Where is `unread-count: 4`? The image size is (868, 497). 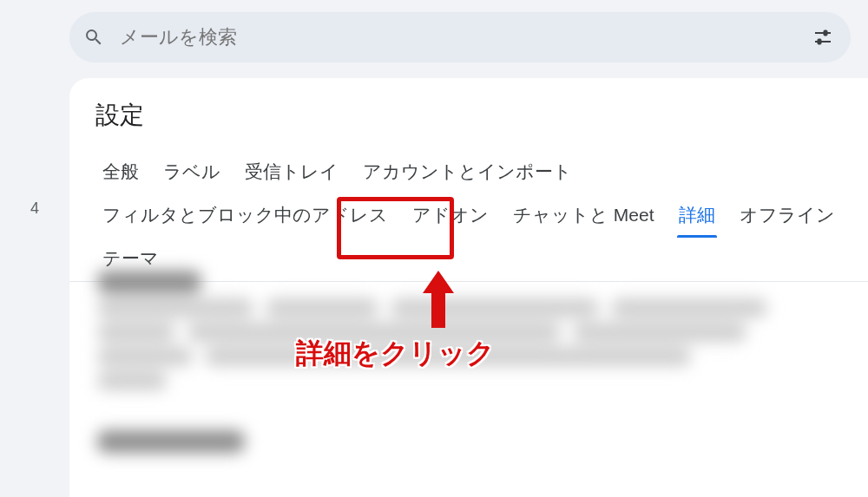 unread-count: 4 is located at coordinates (35, 208).